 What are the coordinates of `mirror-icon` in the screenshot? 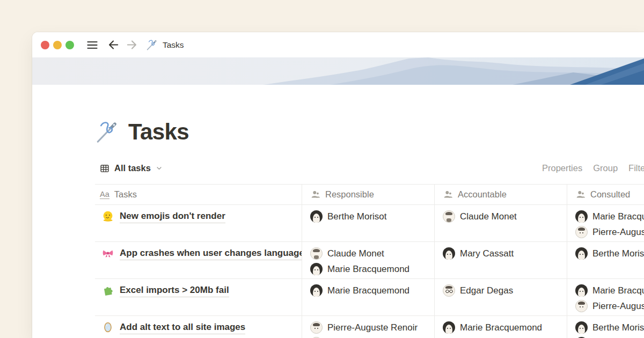 It's located at (108, 327).